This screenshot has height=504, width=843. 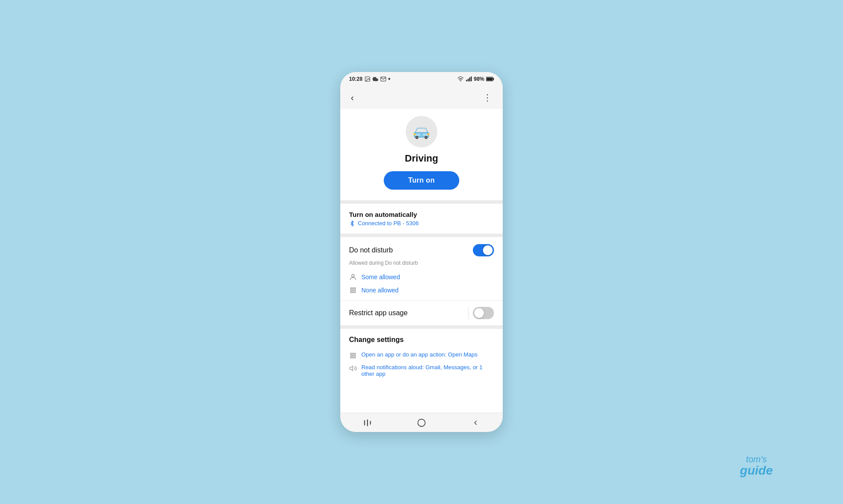 I want to click on hero-section: Driving Turn on, so click(x=422, y=155).